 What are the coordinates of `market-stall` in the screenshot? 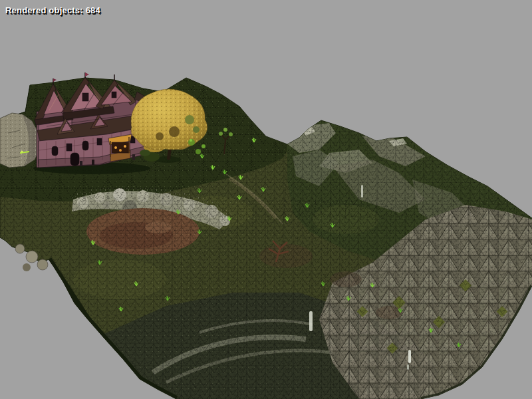 It's located at (120, 148).